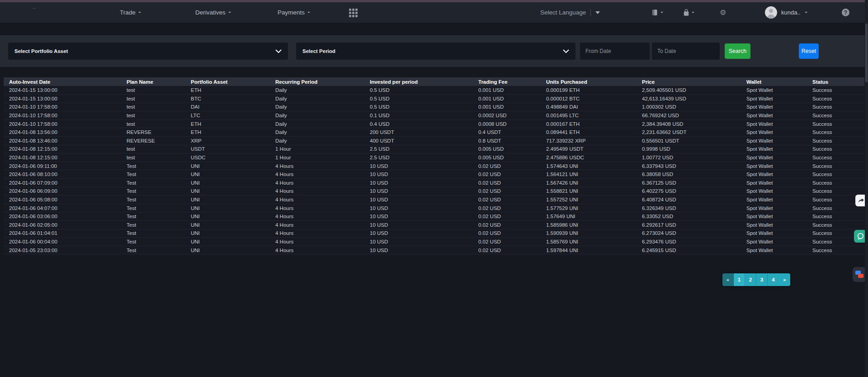 This screenshot has width=868, height=377. I want to click on nav-menu-trade: Trade, so click(130, 13).